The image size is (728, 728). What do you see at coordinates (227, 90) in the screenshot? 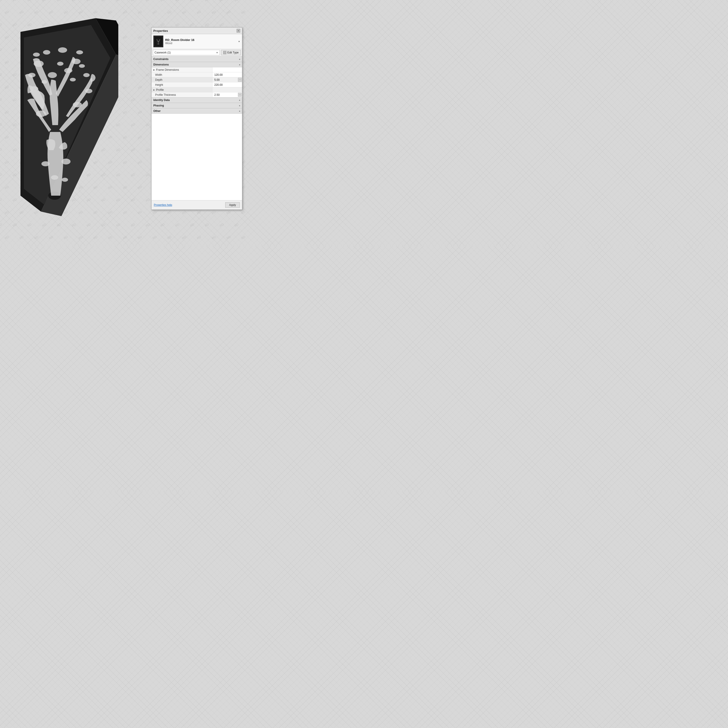
I see `profile-value` at bounding box center [227, 90].